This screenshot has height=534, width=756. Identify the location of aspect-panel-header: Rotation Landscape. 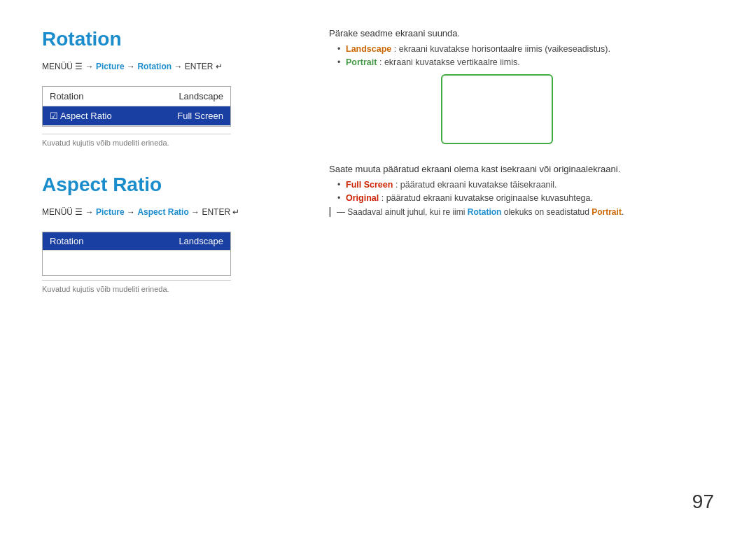
(136, 241).